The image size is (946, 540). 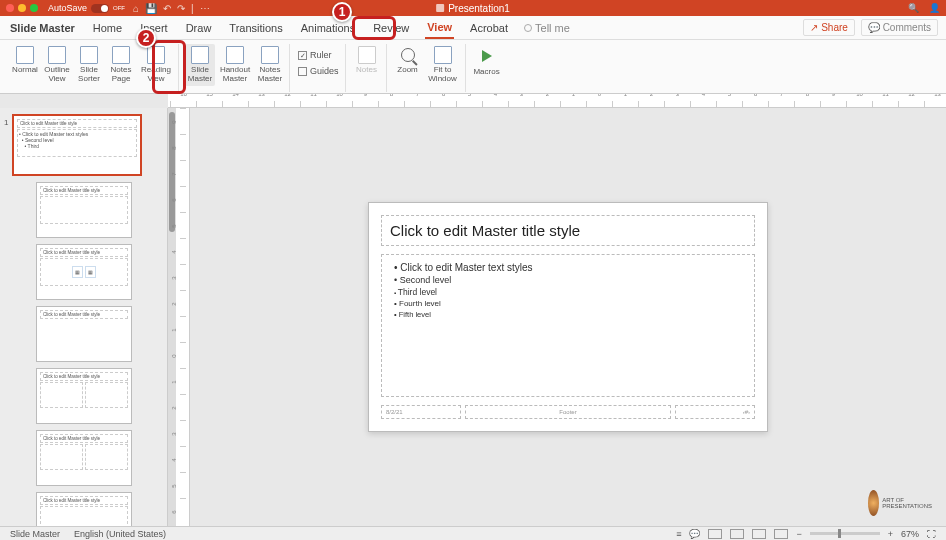 I want to click on minimize-window-icon, so click(x=22, y=8).